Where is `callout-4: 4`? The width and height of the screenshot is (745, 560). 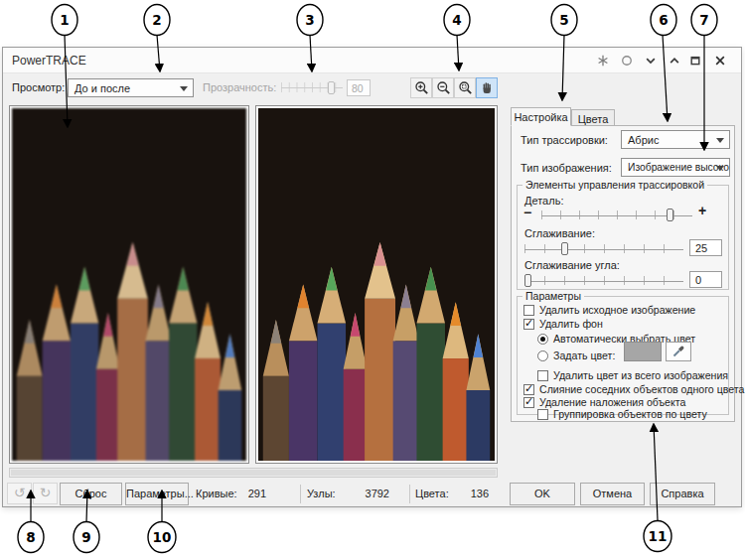 callout-4: 4 is located at coordinates (457, 20).